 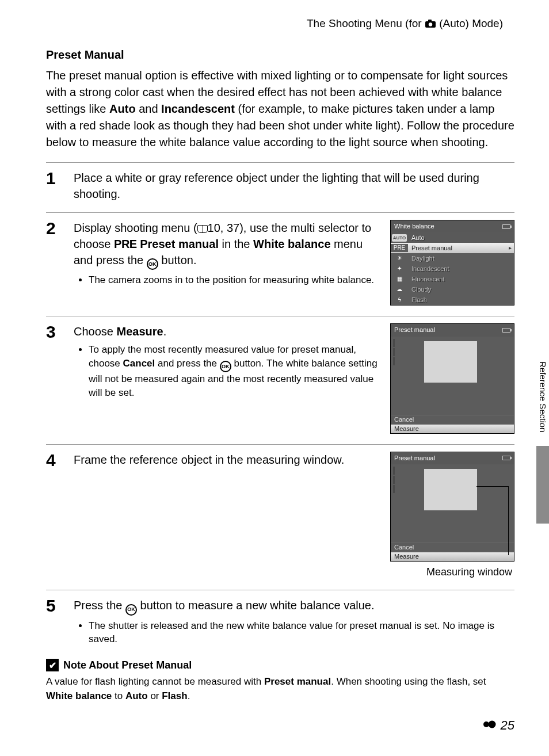 What do you see at coordinates (280, 188) in the screenshot?
I see `step-1: 1 Place a white or gray reference object…` at bounding box center [280, 188].